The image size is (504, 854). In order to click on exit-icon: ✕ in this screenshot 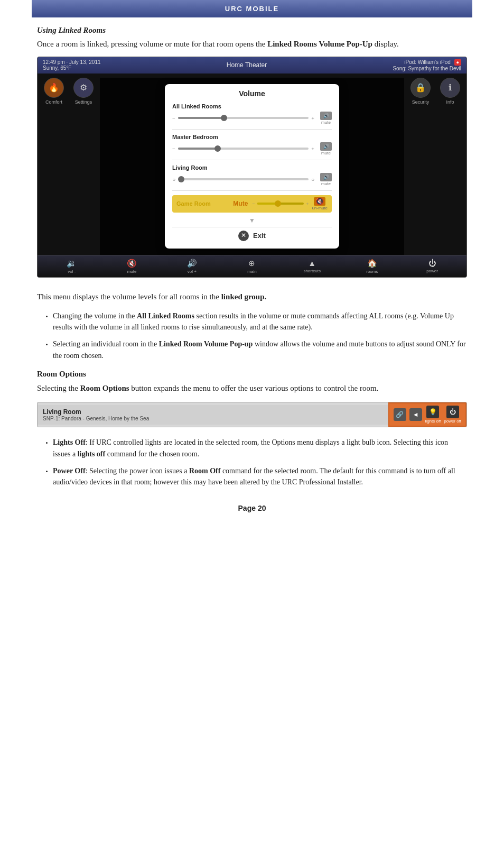, I will do `click(244, 236)`.